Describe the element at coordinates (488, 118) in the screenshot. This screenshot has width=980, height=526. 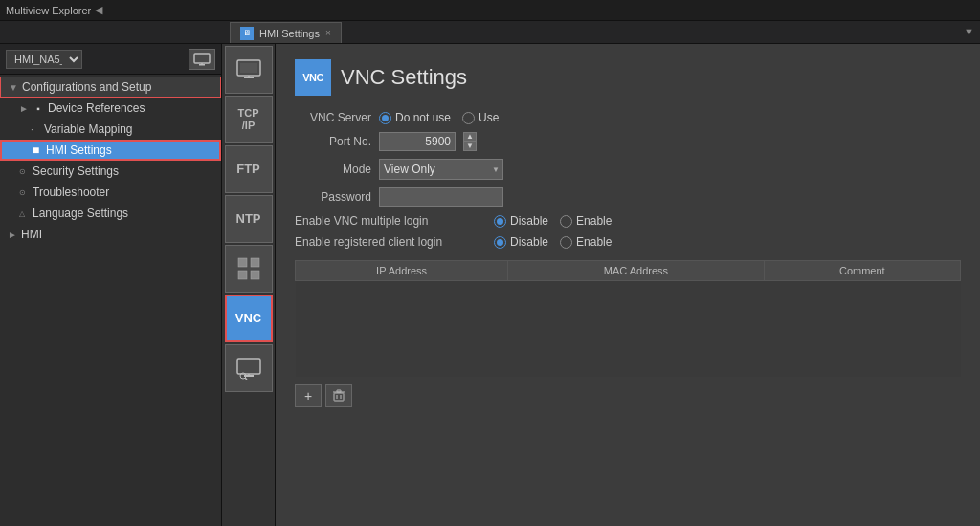
I see `use-label: Use` at that location.